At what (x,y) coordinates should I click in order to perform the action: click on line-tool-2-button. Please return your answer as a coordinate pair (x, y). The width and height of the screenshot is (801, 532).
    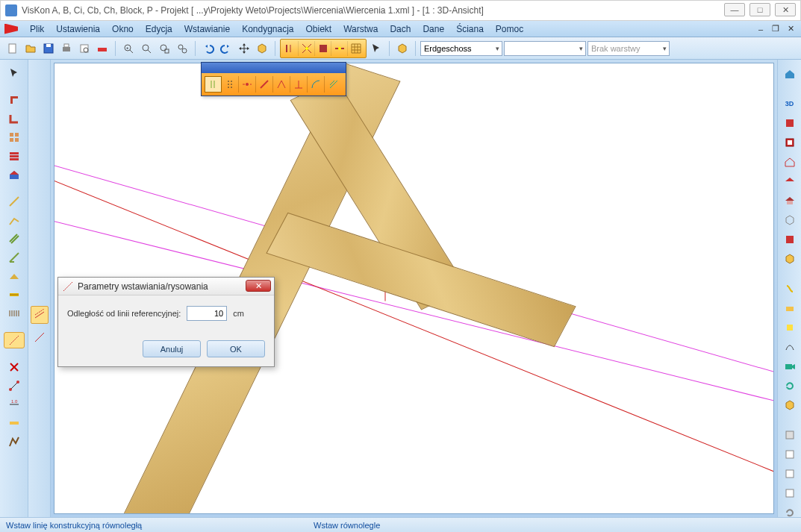
    Looking at the image, I should click on (14, 220).